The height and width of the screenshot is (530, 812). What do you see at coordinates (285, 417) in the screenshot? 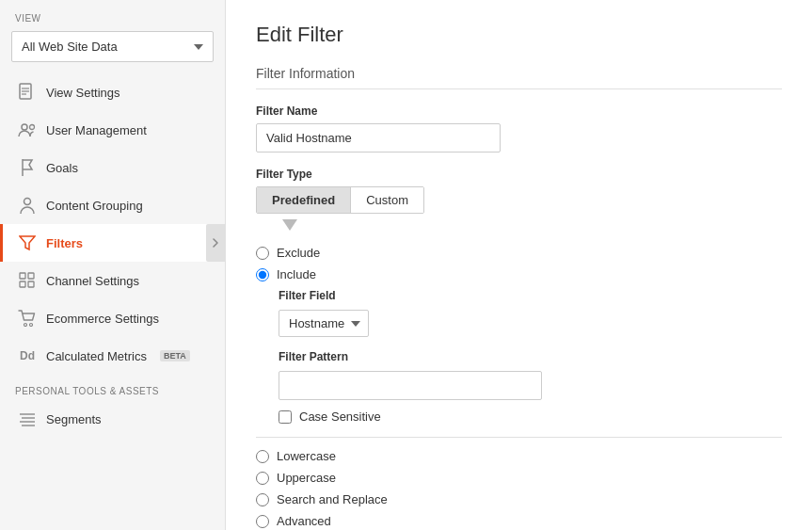
I see `case-sensitive-checkbox` at bounding box center [285, 417].